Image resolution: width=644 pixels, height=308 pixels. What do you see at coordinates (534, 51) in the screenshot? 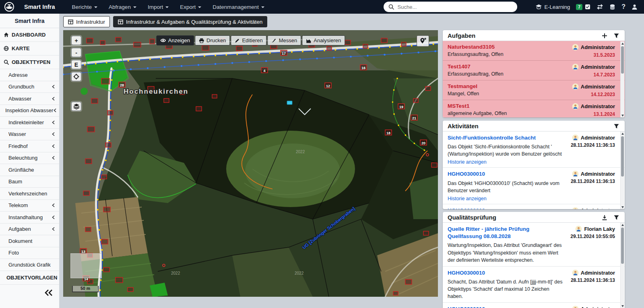
I see `task-row: Naturbestand3105Erfassungsauftrag, Offen…` at bounding box center [534, 51].